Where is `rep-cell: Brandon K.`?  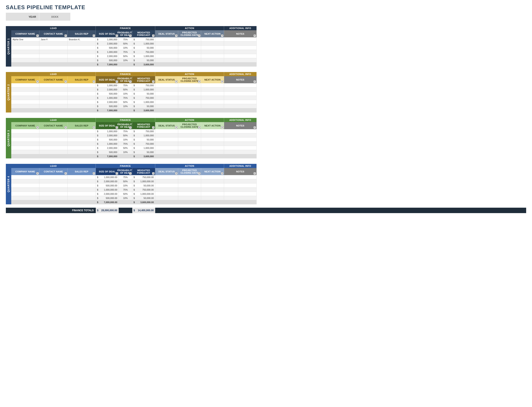 rep-cell: Brandon K. is located at coordinates (82, 39).